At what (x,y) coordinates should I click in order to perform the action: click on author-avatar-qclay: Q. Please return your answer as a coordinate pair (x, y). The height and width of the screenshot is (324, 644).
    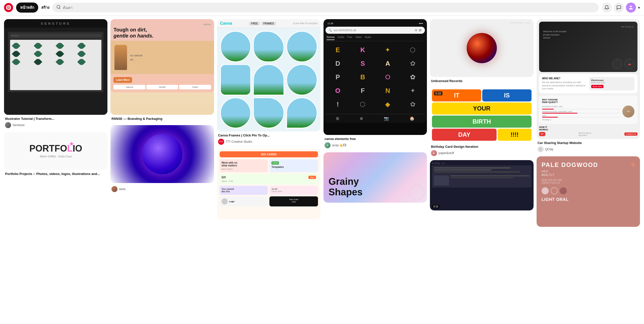
    Looking at the image, I should click on (541, 149).